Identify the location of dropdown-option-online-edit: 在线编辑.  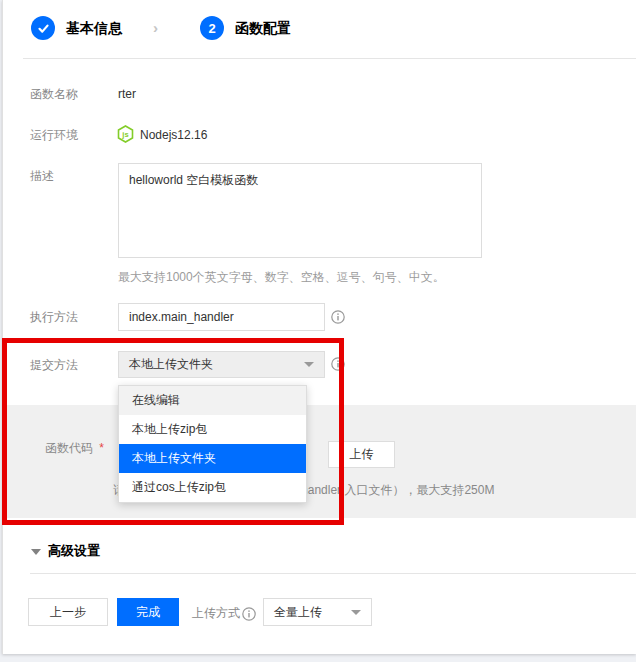
(212, 400).